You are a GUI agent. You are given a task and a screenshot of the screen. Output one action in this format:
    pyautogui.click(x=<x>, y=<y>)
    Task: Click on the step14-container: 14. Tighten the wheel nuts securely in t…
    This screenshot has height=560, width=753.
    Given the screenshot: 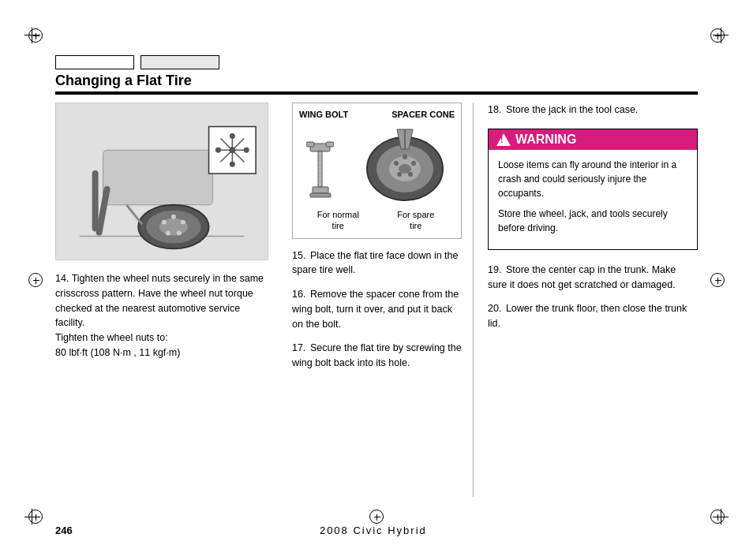 What is the action you would take?
    pyautogui.click(x=162, y=315)
    